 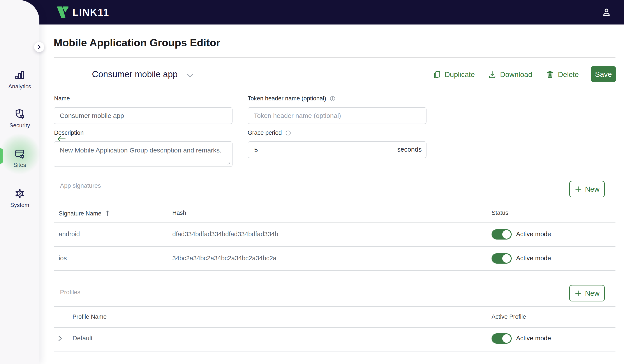 What do you see at coordinates (20, 198) in the screenshot?
I see `sidebar-item-system: System` at bounding box center [20, 198].